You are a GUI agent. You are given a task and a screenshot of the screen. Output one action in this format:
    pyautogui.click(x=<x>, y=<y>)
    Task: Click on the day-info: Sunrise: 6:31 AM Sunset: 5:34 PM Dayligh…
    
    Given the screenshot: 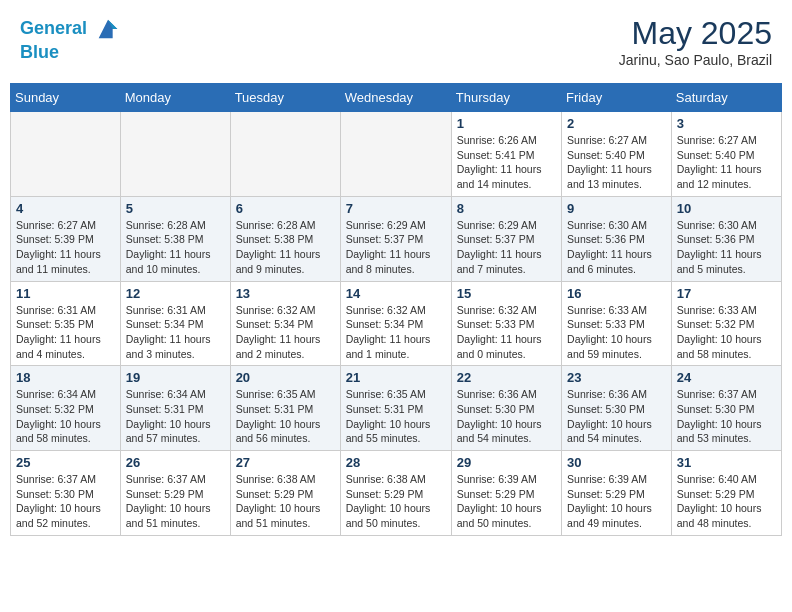 What is the action you would take?
    pyautogui.click(x=176, y=332)
    